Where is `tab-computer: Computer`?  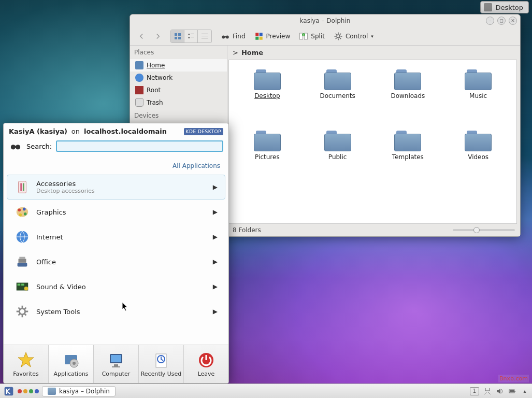
tab-computer: Computer is located at coordinates (116, 364).